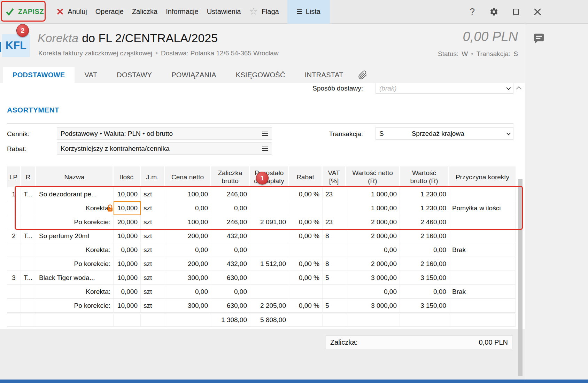 Image resolution: width=588 pixels, height=383 pixels. What do you see at coordinates (519, 89) in the screenshot?
I see `scrollbar-up-icon` at bounding box center [519, 89].